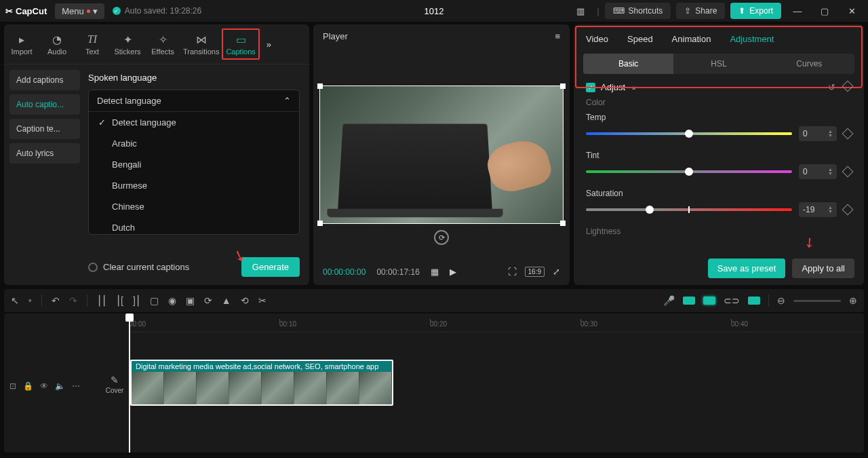 Image resolution: width=868 pixels, height=458 pixels. I want to click on subtab-hsl: HSL, so click(719, 64).